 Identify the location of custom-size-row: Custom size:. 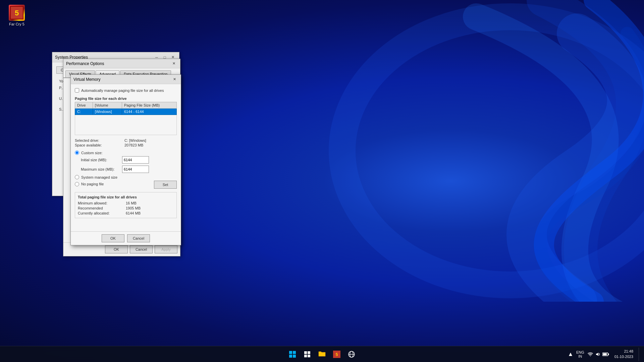
(126, 153).